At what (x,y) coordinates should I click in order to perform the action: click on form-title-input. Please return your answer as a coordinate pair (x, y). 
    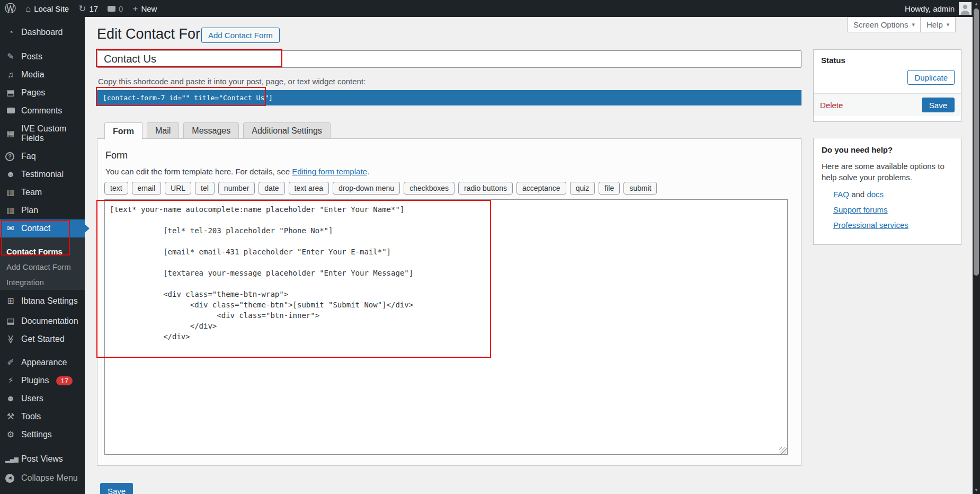
    Looking at the image, I should click on (449, 59).